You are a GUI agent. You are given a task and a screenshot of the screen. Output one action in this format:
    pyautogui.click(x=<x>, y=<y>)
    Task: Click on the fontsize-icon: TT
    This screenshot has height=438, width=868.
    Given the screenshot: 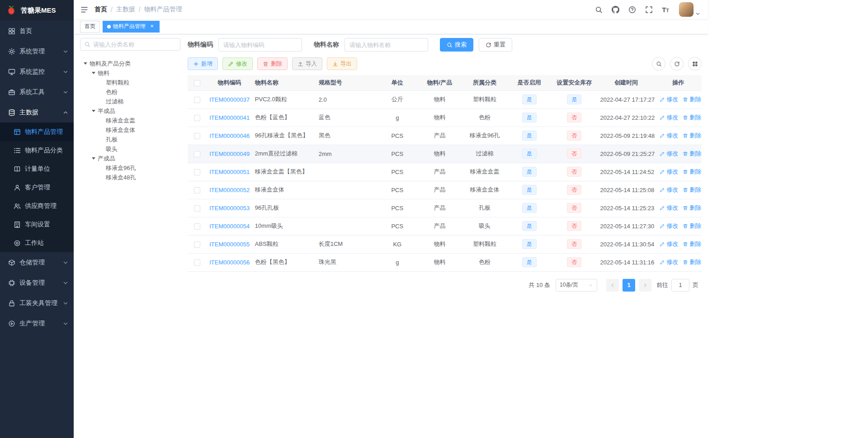 What is the action you would take?
    pyautogui.click(x=665, y=9)
    